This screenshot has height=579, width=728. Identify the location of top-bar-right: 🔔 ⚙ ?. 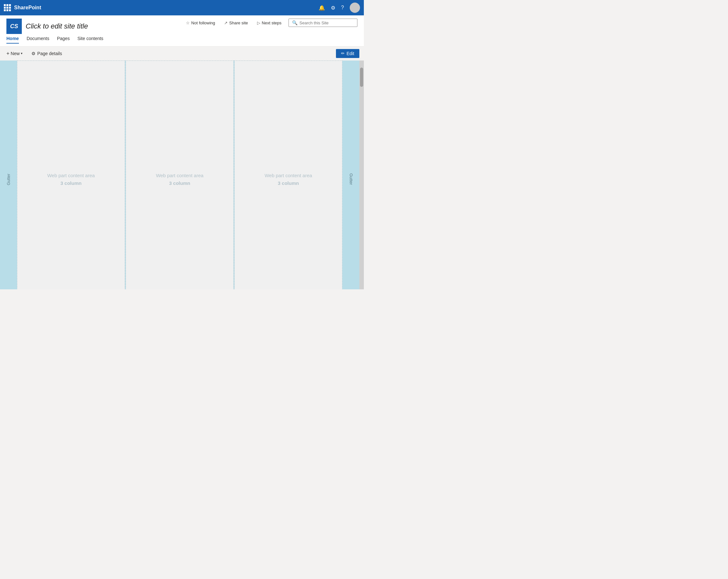
(339, 8).